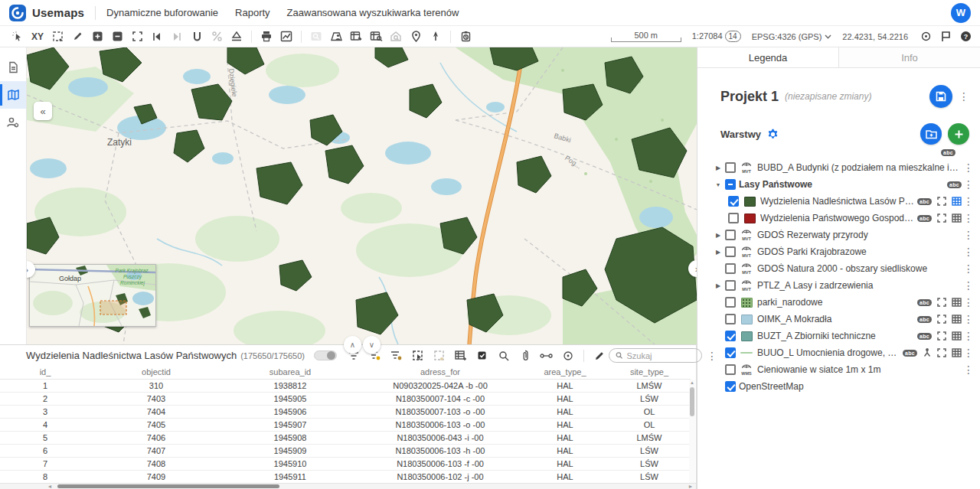 The width and height of the screenshot is (980, 489). I want to click on draw-icon, so click(77, 37).